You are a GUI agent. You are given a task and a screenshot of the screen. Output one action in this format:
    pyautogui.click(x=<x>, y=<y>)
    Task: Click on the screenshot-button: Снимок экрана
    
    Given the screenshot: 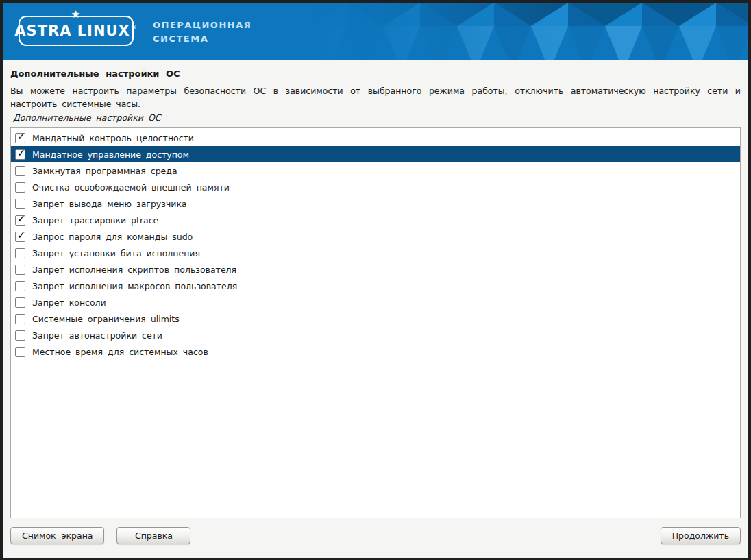 What is the action you would take?
    pyautogui.click(x=58, y=536)
    